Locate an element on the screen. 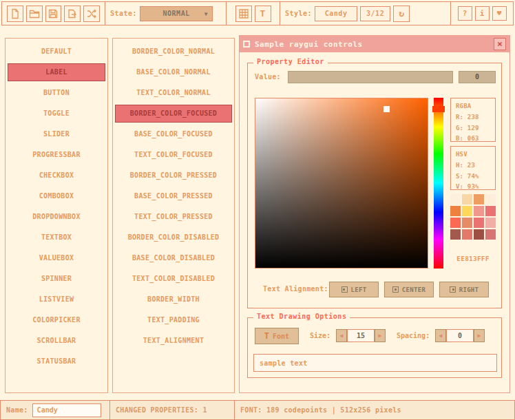 Image resolution: width=515 pixels, height=420 pixels. property-list-item: BASE_COLOR_NORMAL is located at coordinates (174, 72).